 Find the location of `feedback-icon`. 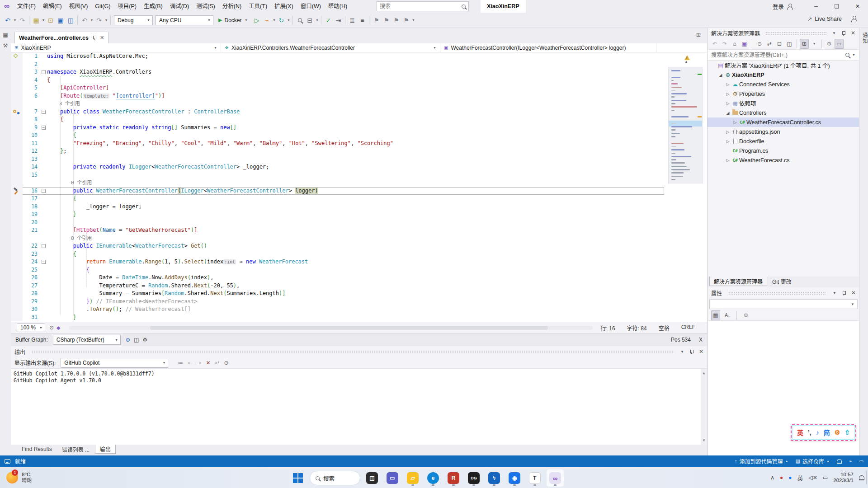

feedback-icon is located at coordinates (7, 461).